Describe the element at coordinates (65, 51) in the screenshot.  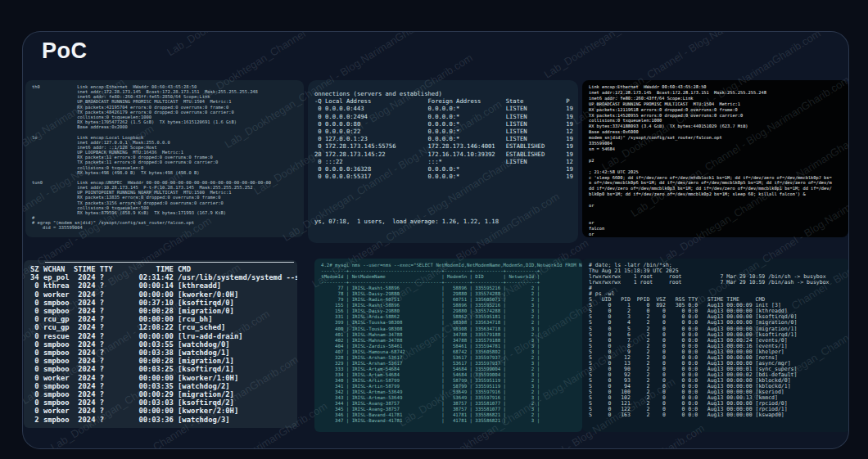
I see `page-title: PoC` at that location.